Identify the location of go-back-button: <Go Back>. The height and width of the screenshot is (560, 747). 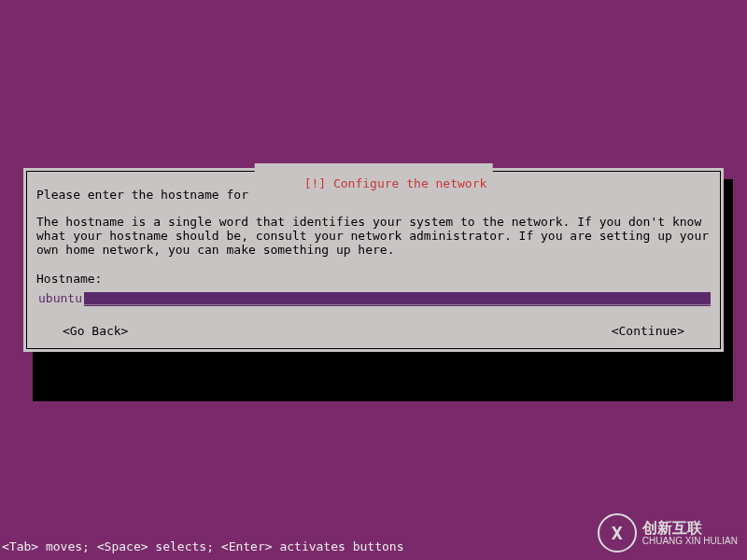
(95, 332).